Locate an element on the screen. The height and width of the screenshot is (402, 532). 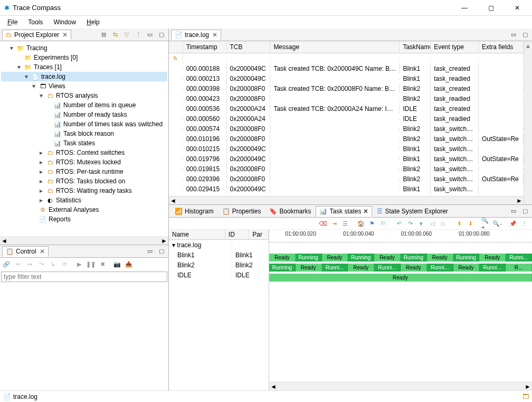
stop-icon: ✖ is located at coordinates (102, 264).